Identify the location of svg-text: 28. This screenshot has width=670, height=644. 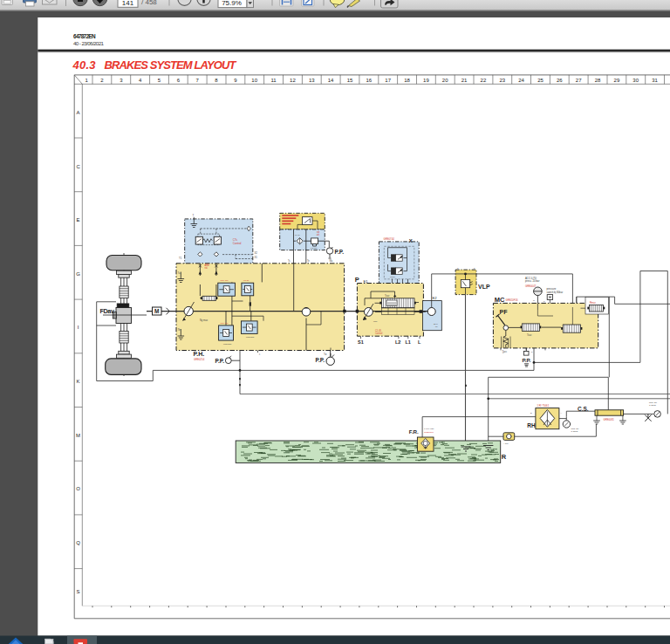
(598, 80).